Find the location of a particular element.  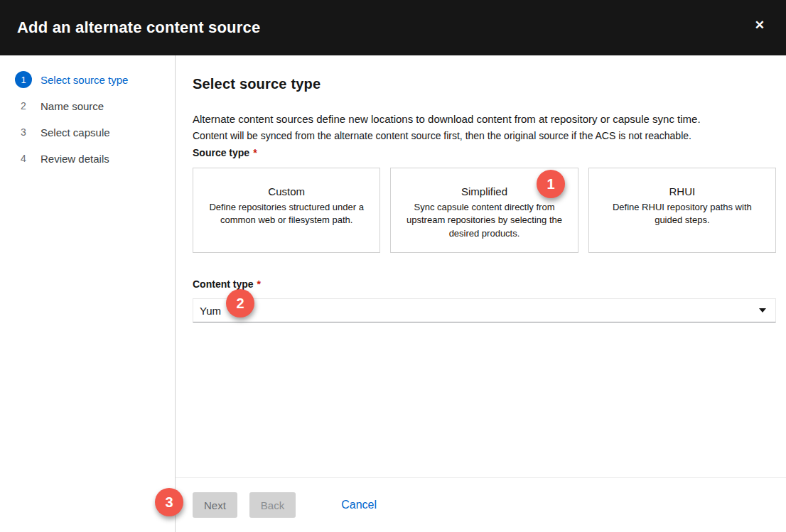

back-button: Back is located at coordinates (273, 505).